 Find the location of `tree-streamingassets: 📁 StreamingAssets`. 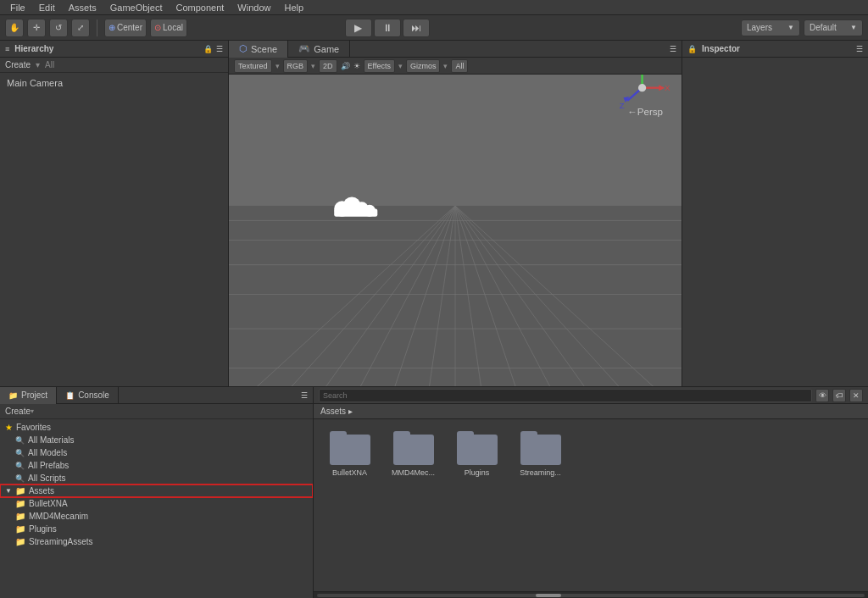

tree-streamingassets: 📁 StreamingAssets is located at coordinates (156, 542).